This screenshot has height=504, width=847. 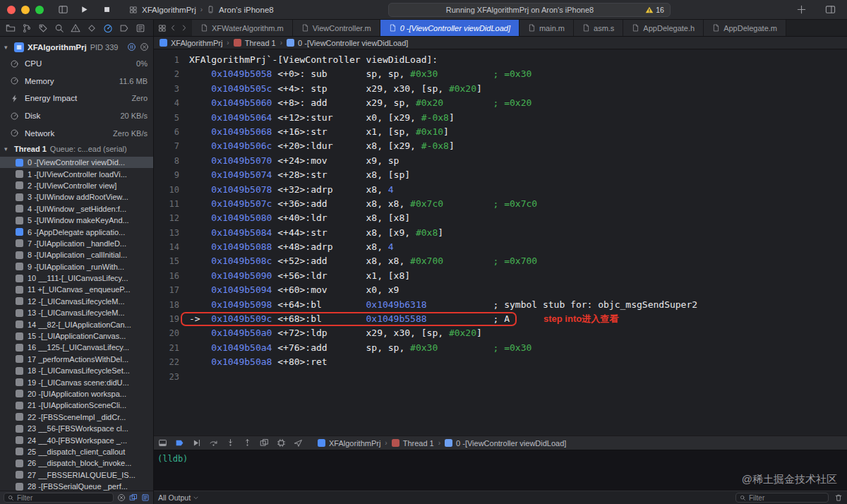 What do you see at coordinates (546, 28) in the screenshot?
I see `tab-main-m: main.m` at bounding box center [546, 28].